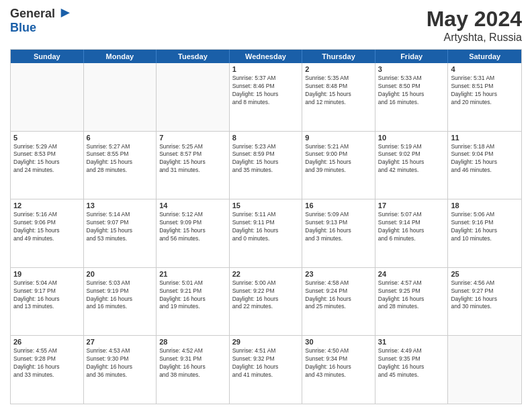  Describe the element at coordinates (412, 165) in the screenshot. I see `day-cell-10: 10Sunrise: 5:19 AM Sunset: 9:02 PM Dayli…` at that location.